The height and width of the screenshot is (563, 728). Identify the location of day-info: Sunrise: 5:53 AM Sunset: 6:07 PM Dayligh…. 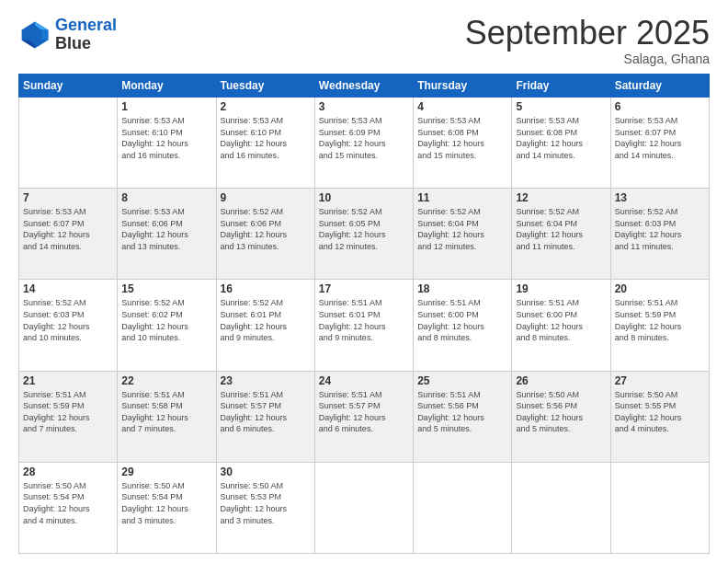
(660, 138).